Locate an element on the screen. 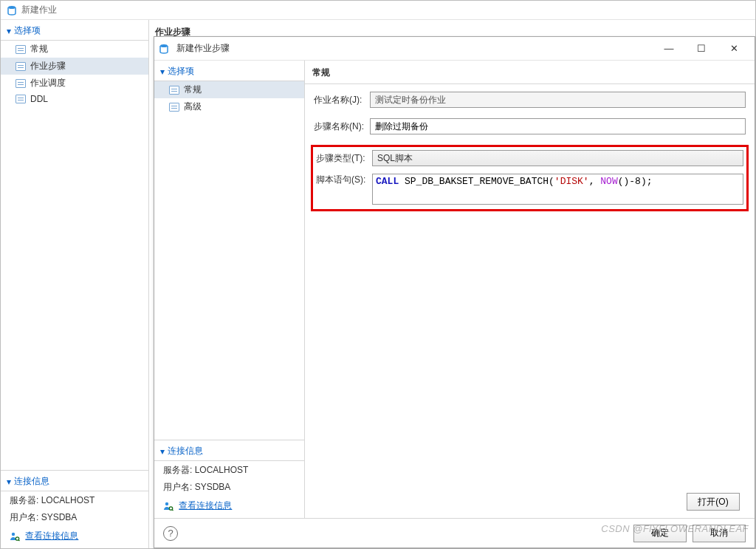  dialog-conn-info: ▾ 连接信息 服务器: LOCALHOST 用户名: SYSDBA 查看连接信息 is located at coordinates (229, 479).